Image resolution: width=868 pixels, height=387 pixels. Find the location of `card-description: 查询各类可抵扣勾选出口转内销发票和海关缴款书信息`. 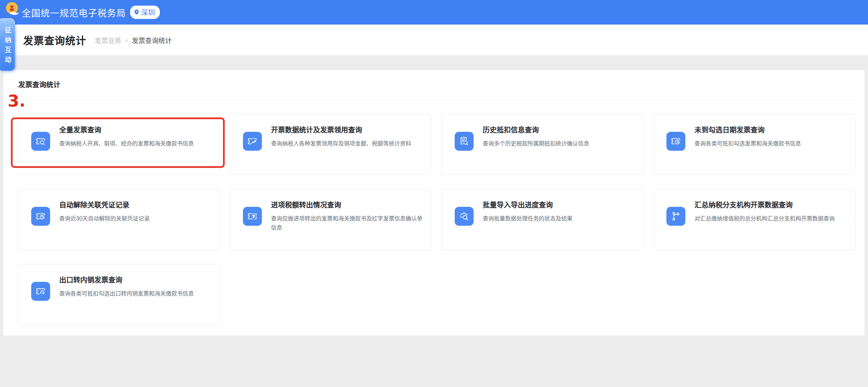

card-description: 查询各类可抵扣勾选出口转内销发票和海关缴款书信息 is located at coordinates (127, 294).